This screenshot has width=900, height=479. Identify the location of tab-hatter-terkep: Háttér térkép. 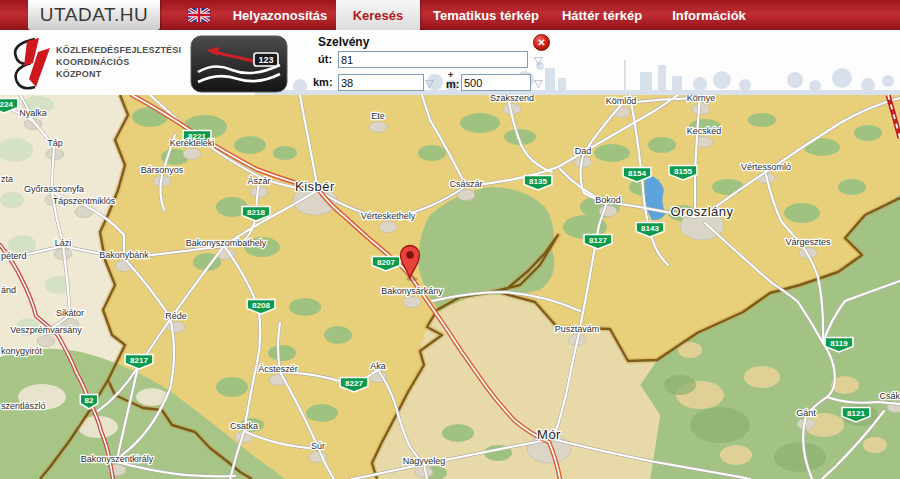
(602, 15).